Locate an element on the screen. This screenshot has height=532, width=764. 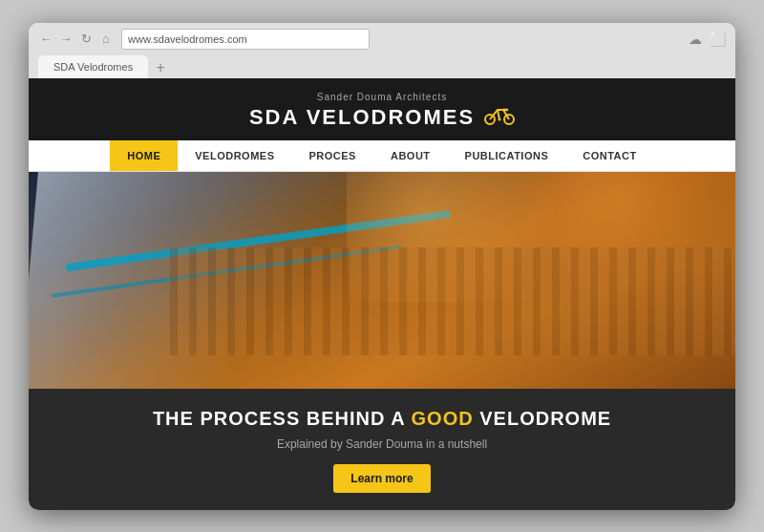
nav-item-contact: CONTACT is located at coordinates (609, 156).